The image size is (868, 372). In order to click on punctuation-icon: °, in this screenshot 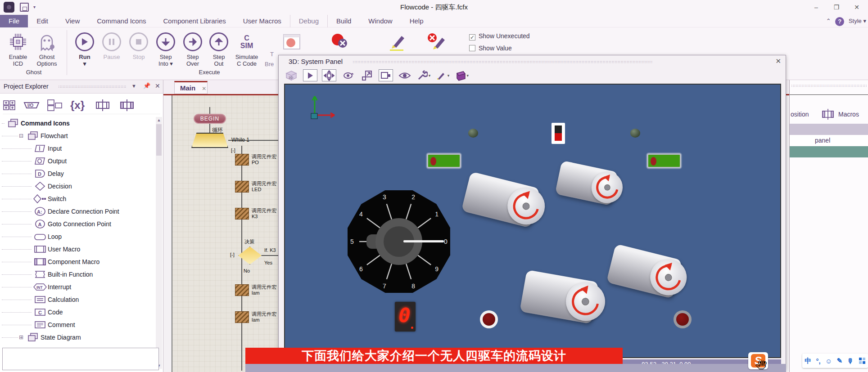, I will do `click(818, 361)`.